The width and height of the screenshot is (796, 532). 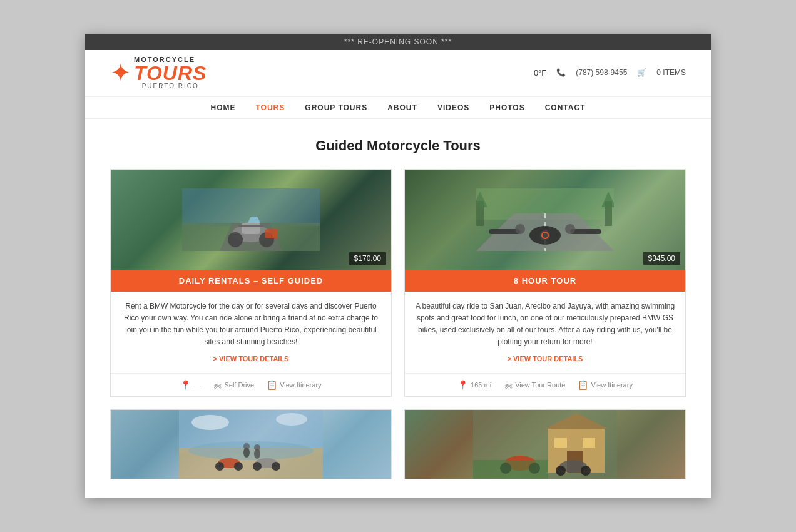 What do you see at coordinates (583, 385) in the screenshot?
I see `itinerary-icon-2: 📋` at bounding box center [583, 385].